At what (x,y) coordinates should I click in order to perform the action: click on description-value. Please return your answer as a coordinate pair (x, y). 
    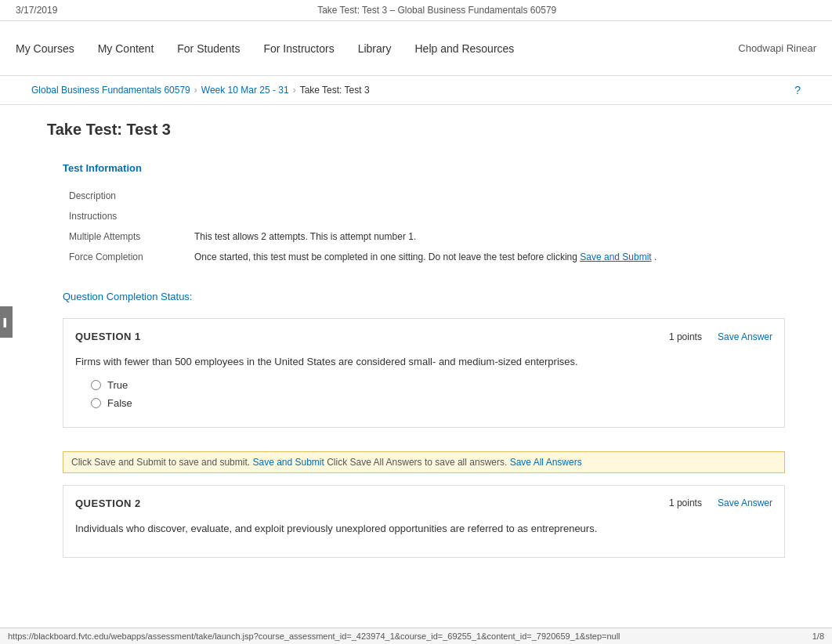
    Looking at the image, I should click on (487, 196).